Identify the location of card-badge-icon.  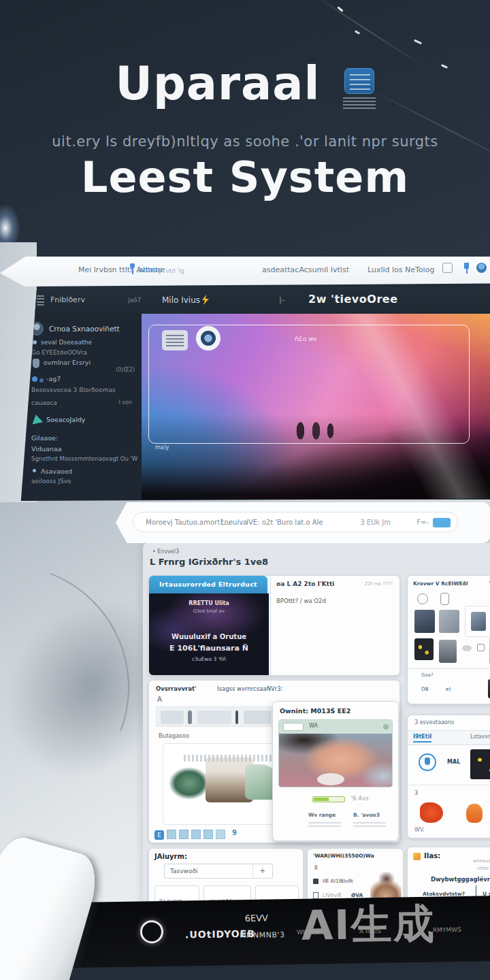
(175, 340).